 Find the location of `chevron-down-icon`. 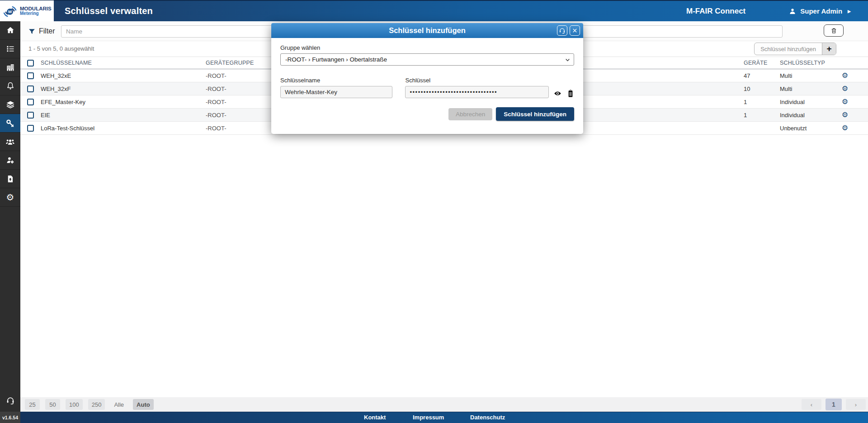

chevron-down-icon is located at coordinates (568, 60).